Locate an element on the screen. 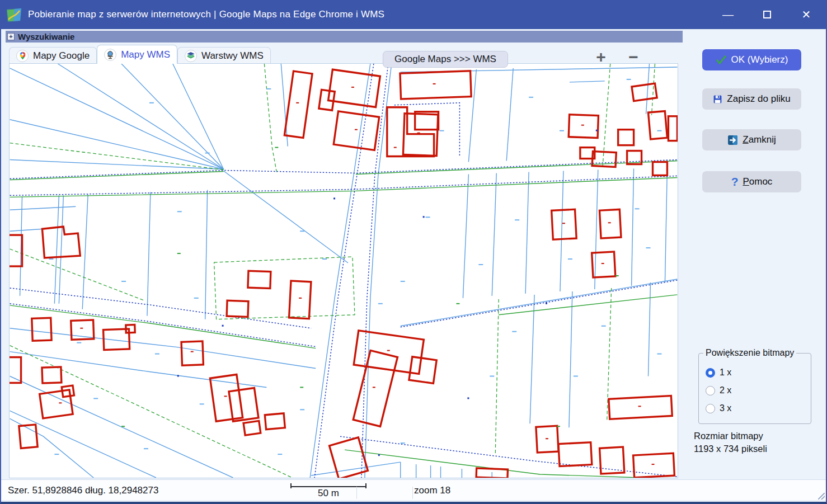 The height and width of the screenshot is (504, 827). maximize-icon is located at coordinates (767, 15).